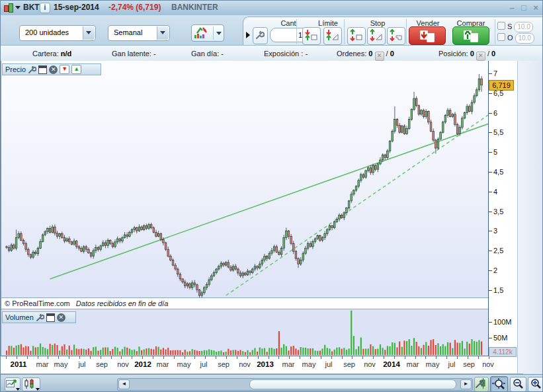 The width and height of the screenshot is (543, 392). I want to click on o-value-input: 10.0, so click(525, 38).